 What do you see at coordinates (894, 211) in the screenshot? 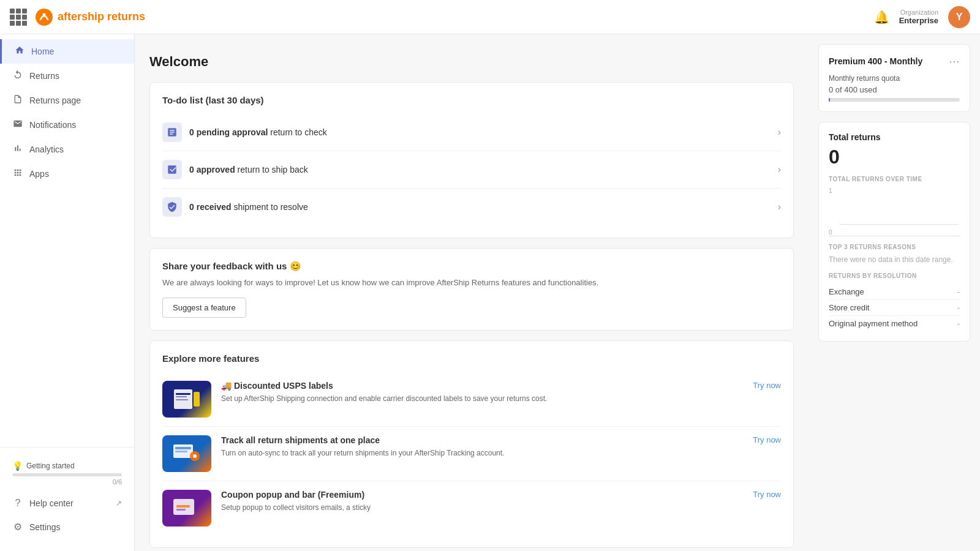
I see `chart-svg` at bounding box center [894, 211].